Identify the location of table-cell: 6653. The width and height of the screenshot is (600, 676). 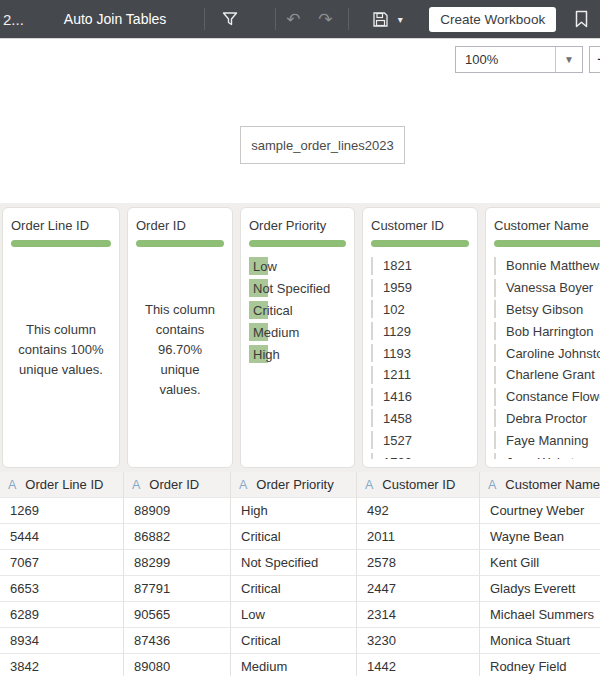
(62, 589).